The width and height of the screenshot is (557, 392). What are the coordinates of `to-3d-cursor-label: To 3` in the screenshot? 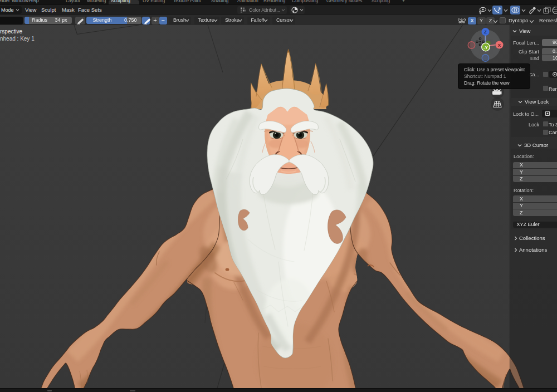 It's located at (553, 125).